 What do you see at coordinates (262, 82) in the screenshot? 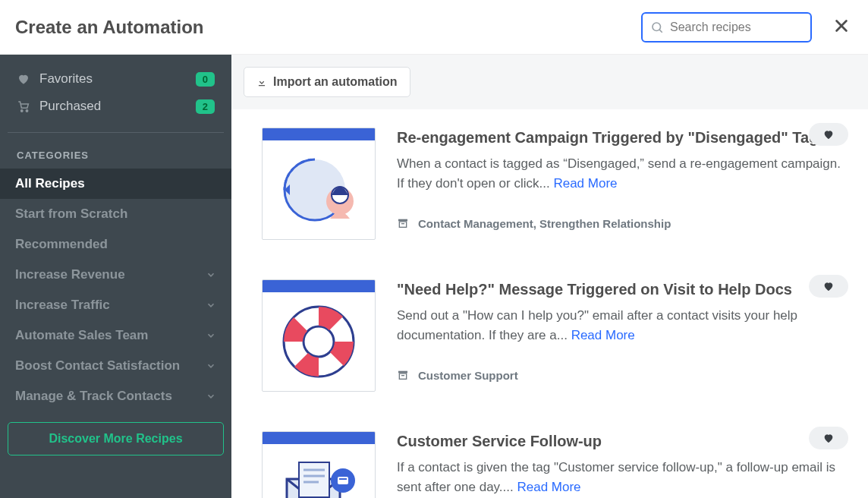
I see `download-icon` at bounding box center [262, 82].